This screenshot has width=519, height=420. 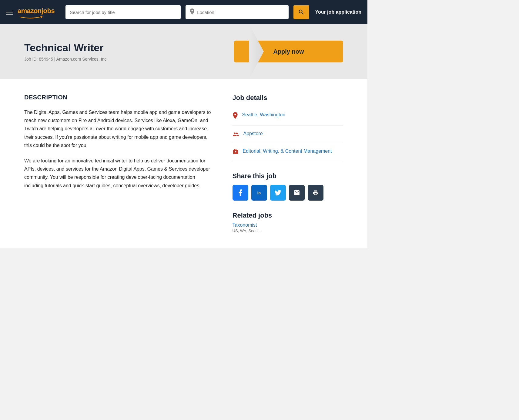 What do you see at coordinates (288, 152) in the screenshot?
I see `job-detail-category: Editorial, Writing, & Content Management` at bounding box center [288, 152].